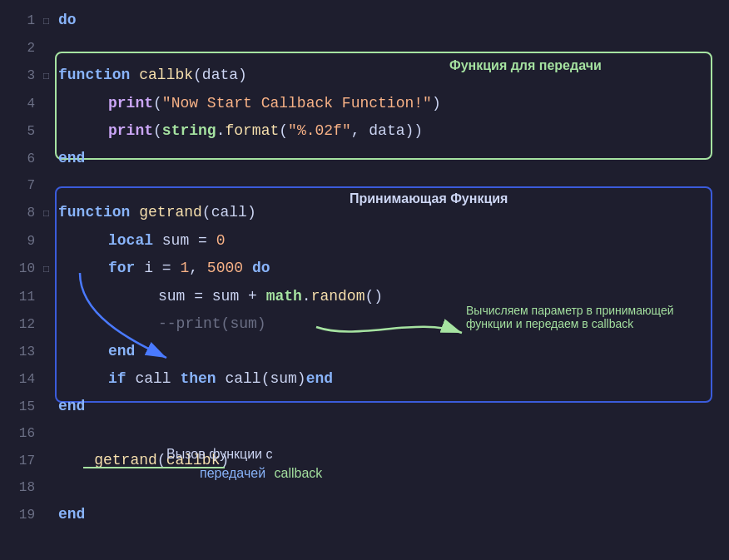 This screenshot has height=560, width=729. What do you see at coordinates (392, 103) in the screenshot?
I see `code-text: print("Now Start Callback Function!")` at bounding box center [392, 103].